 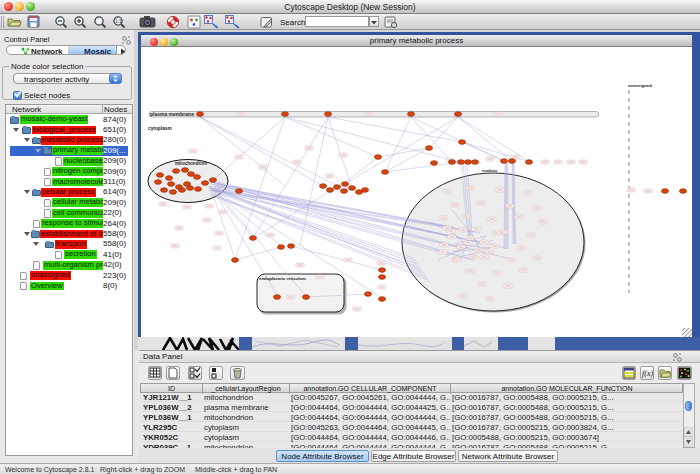 What do you see at coordinates (640, 86) in the screenshot?
I see `svg-text: unassigned` at bounding box center [640, 86].